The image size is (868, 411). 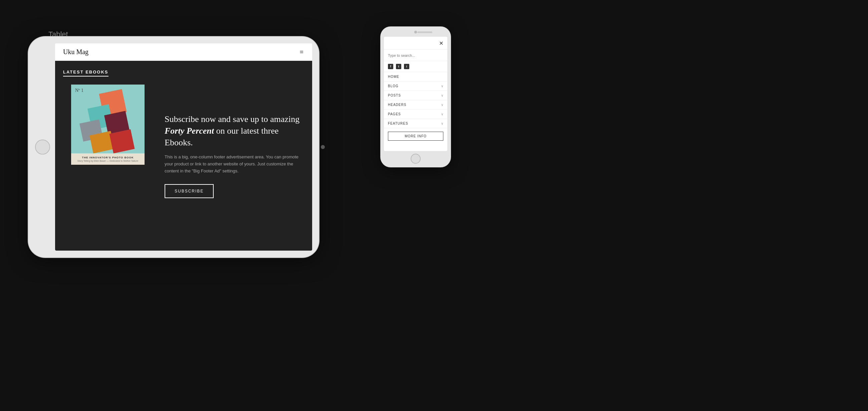 I want to click on promo-body: This is a big, one-column footer adverti…, so click(x=233, y=164).